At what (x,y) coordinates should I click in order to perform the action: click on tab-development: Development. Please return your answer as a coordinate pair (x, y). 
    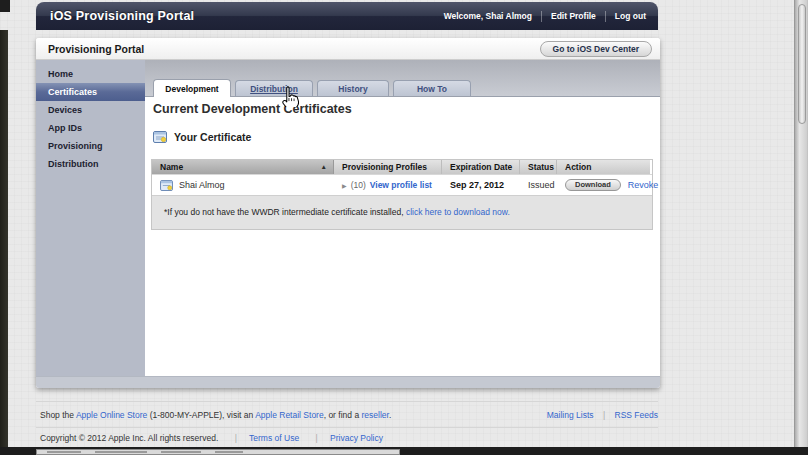
    Looking at the image, I should click on (192, 88).